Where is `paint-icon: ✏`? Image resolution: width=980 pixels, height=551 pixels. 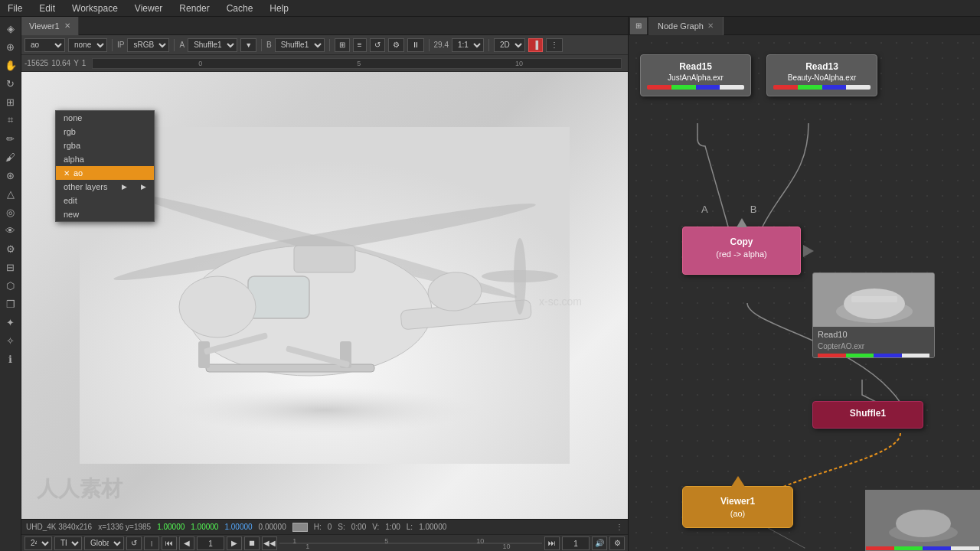 paint-icon: ✏ is located at coordinates (11, 139).